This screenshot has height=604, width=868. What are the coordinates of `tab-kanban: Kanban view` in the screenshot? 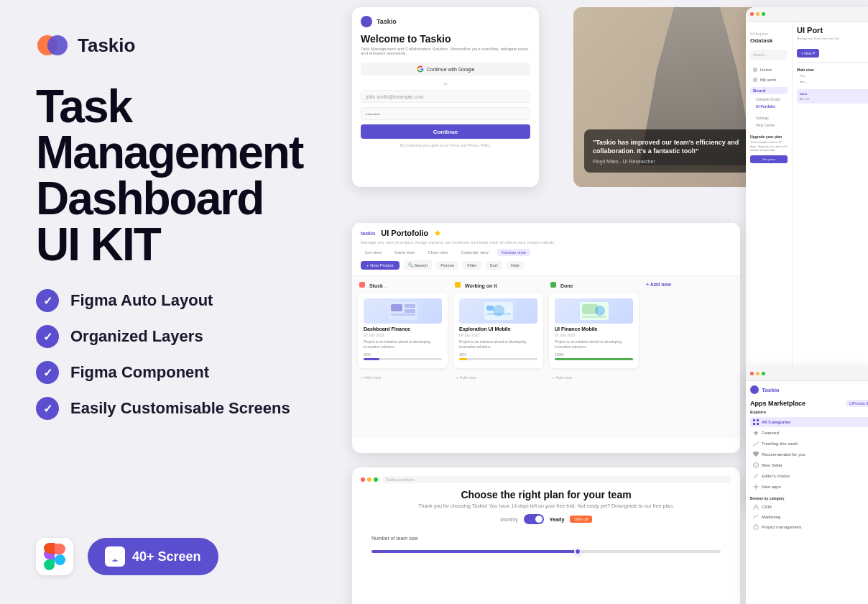 It's located at (514, 252).